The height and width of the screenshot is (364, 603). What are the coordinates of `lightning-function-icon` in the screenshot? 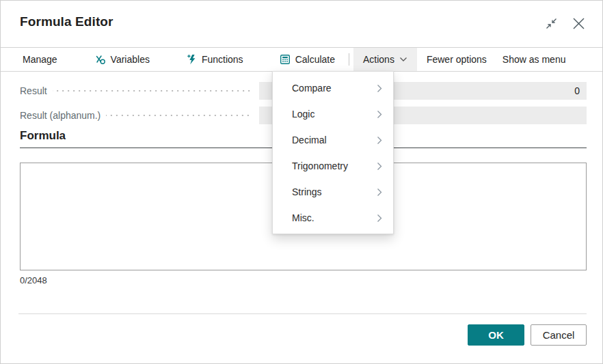 It's located at (191, 59).